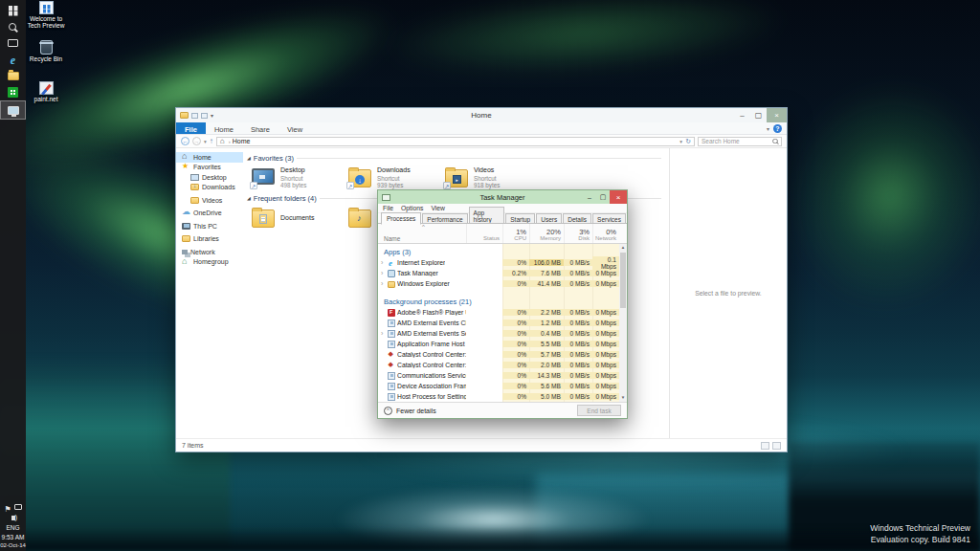 The height and width of the screenshot is (551, 980). Describe the element at coordinates (578, 233) in the screenshot. I see `column-disk: 3% Disk` at that location.